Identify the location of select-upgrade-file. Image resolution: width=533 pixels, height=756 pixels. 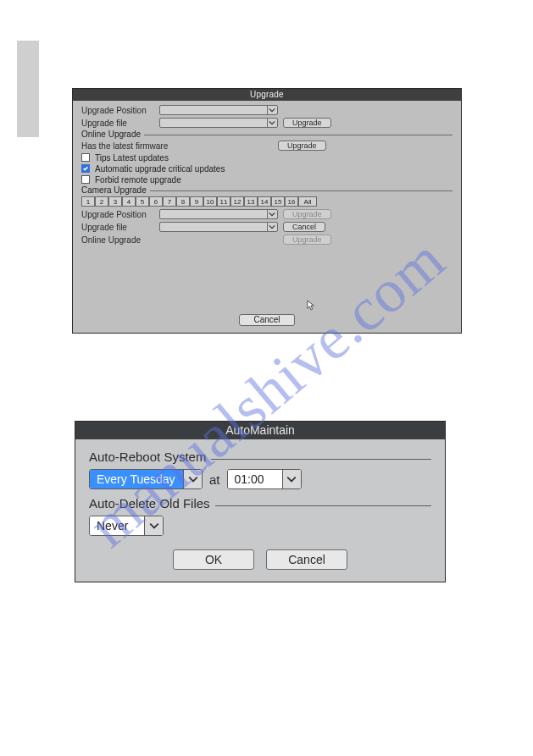
(219, 123).